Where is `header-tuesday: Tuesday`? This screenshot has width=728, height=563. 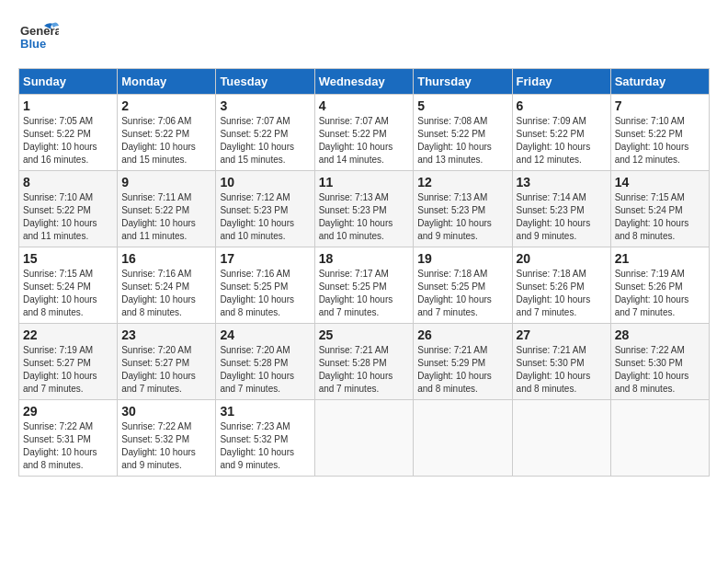 header-tuesday: Tuesday is located at coordinates (265, 82).